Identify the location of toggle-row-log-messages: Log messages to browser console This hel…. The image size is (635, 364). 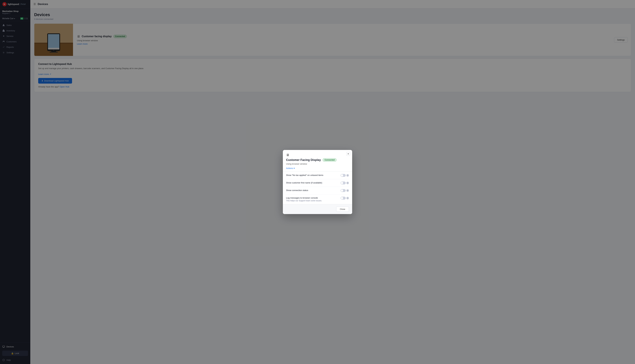
(318, 199).